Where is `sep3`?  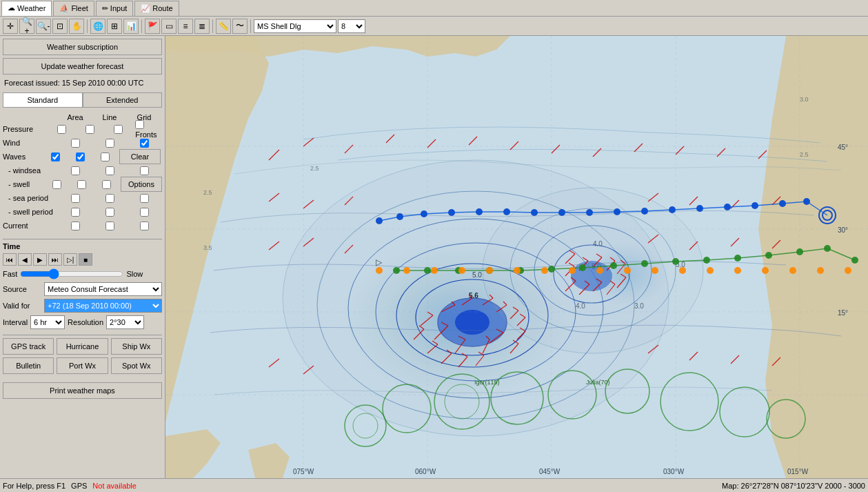 sep3 is located at coordinates (212, 26).